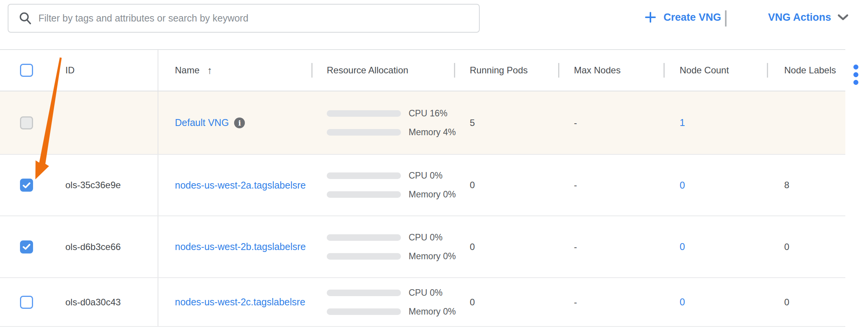  I want to click on table-header-row: ID Name ↑ Resource Allocation Running Po…, so click(423, 70).